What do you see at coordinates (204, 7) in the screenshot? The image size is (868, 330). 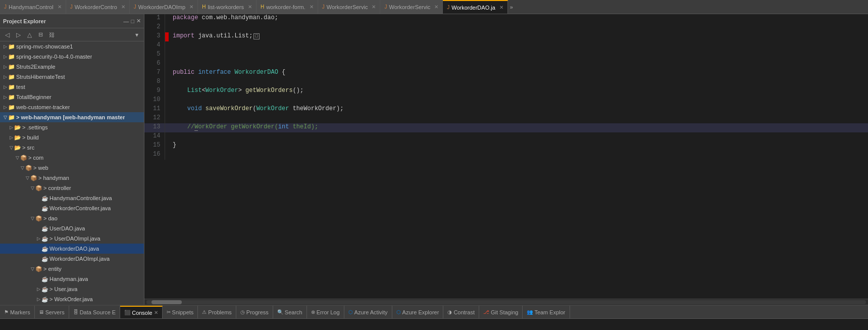 I see `html-file-icon: H` at bounding box center [204, 7].